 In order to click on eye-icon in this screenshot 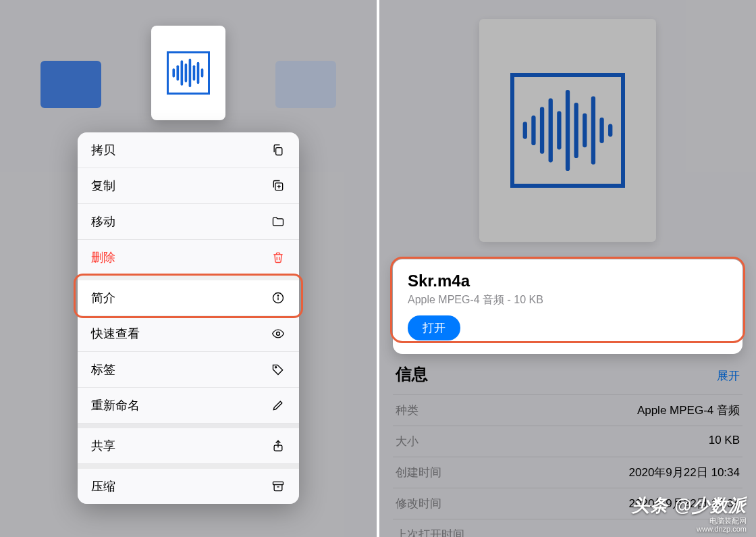, I will do `click(278, 334)`.